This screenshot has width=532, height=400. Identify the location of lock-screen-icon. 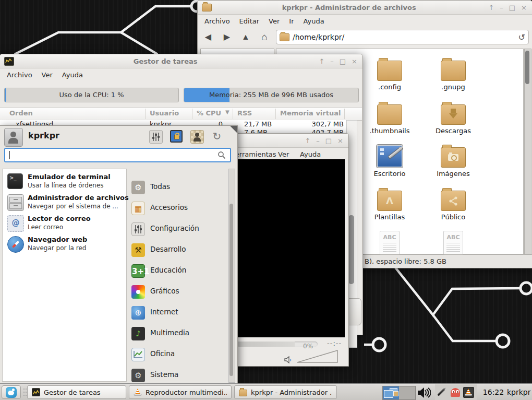
(176, 136).